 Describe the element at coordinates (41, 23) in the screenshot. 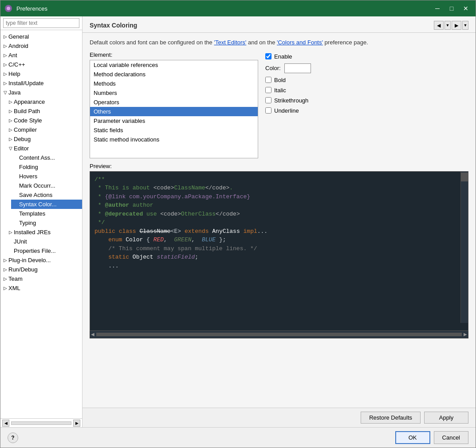

I see `sidebar-filter-input` at that location.